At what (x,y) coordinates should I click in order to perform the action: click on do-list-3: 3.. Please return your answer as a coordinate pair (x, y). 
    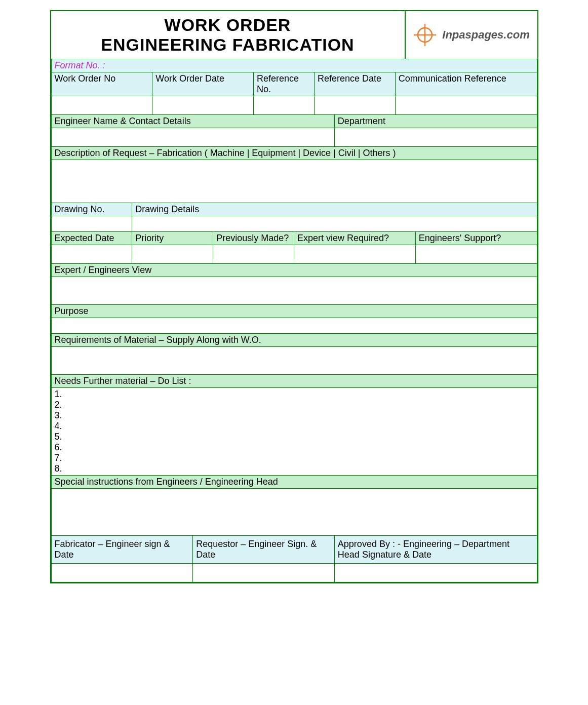
    Looking at the image, I should click on (294, 415).